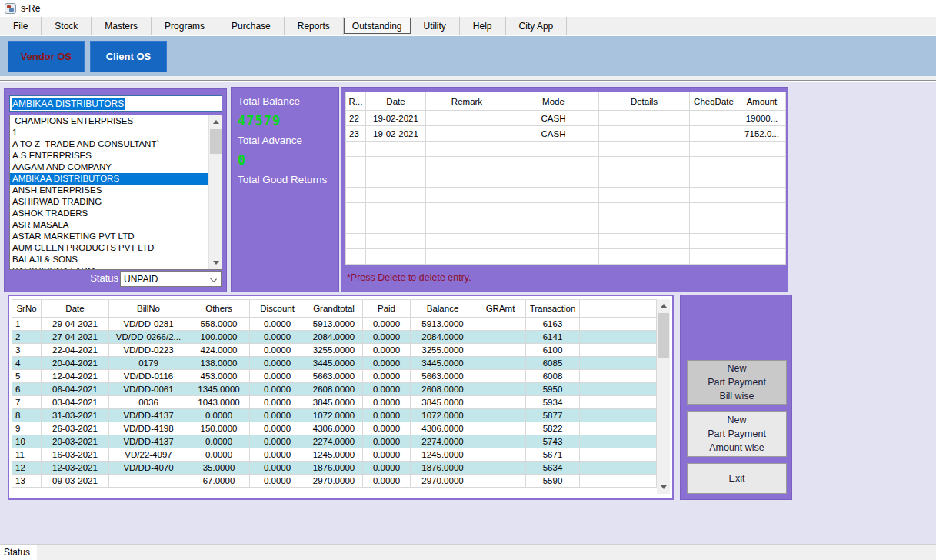 Image resolution: width=936 pixels, height=560 pixels. What do you see at coordinates (11, 8) in the screenshot?
I see `app-icon` at bounding box center [11, 8].